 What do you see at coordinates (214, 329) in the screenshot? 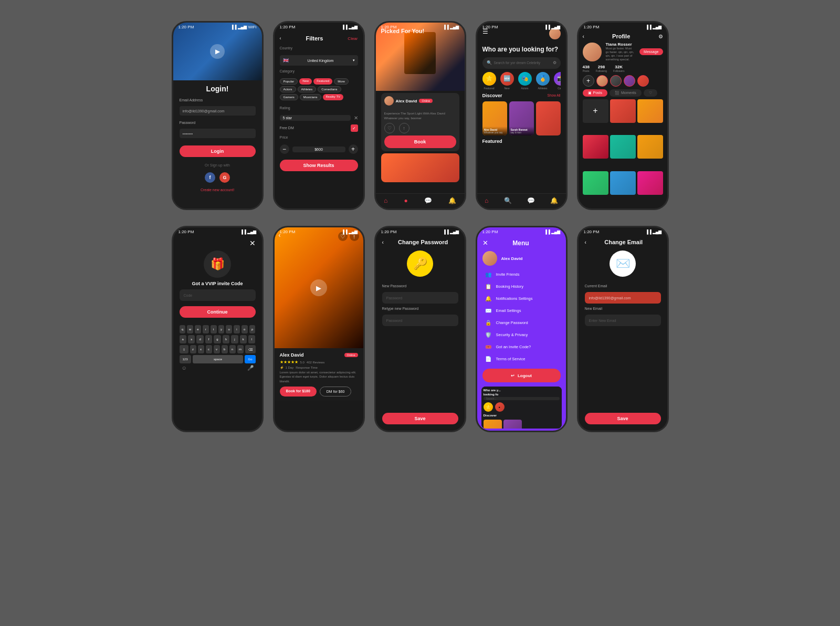
I see `key-t: t` at bounding box center [214, 329].